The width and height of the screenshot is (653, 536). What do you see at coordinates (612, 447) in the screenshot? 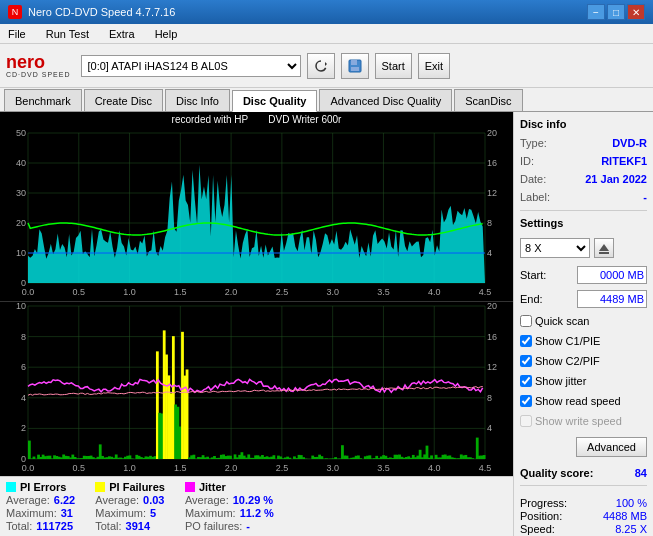
I see `advanced-button: Advanced` at bounding box center [612, 447].